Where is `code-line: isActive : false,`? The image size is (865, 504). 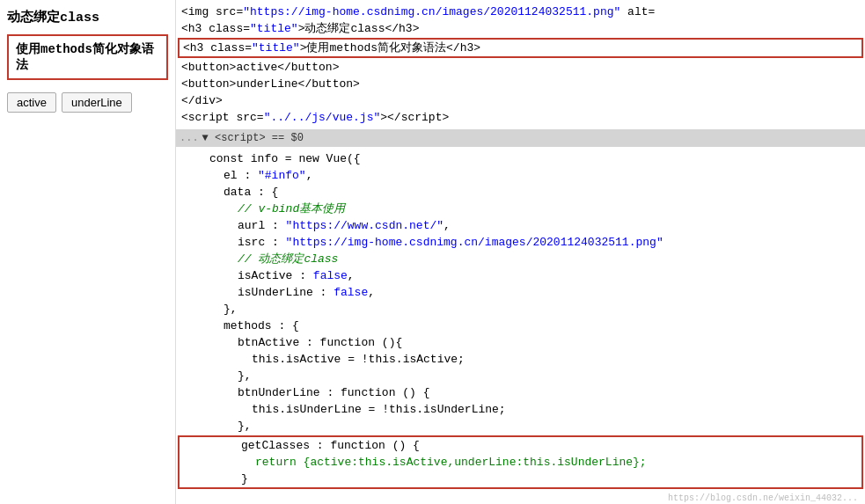 code-line: isActive : false, is located at coordinates (521, 276).